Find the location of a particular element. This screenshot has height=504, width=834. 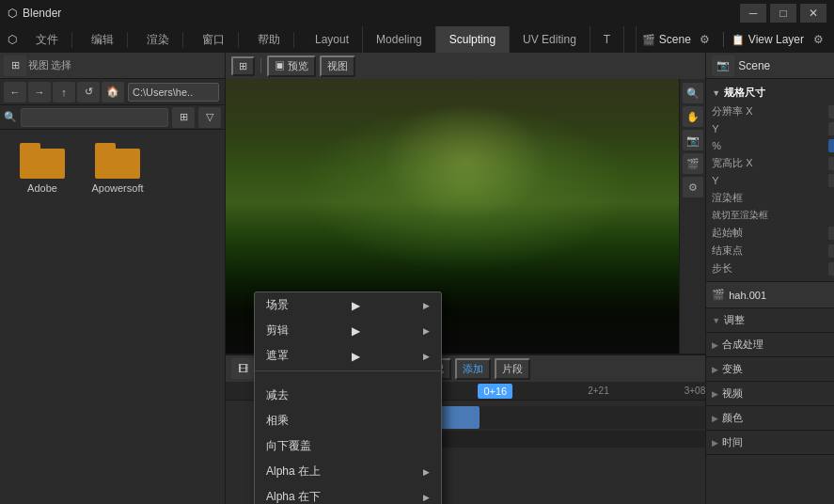

side-tool-hand: ✋ is located at coordinates (693, 117).